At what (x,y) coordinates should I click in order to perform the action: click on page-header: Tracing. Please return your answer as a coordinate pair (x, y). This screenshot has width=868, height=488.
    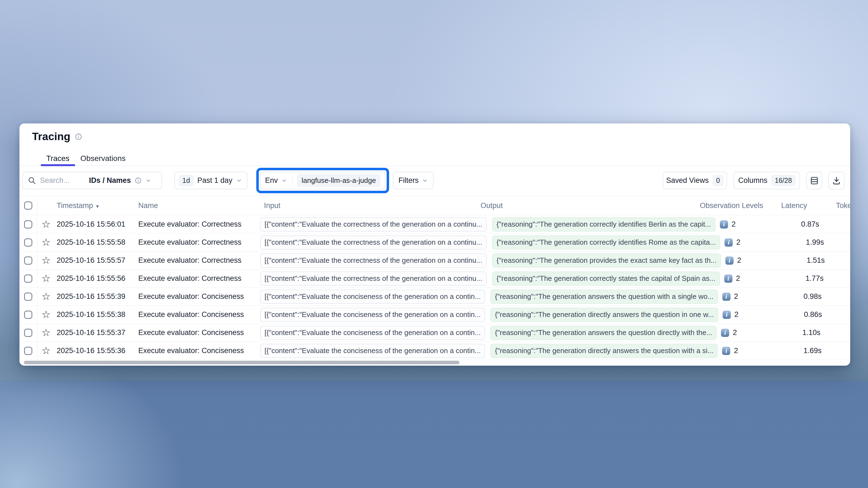
    Looking at the image, I should click on (57, 137).